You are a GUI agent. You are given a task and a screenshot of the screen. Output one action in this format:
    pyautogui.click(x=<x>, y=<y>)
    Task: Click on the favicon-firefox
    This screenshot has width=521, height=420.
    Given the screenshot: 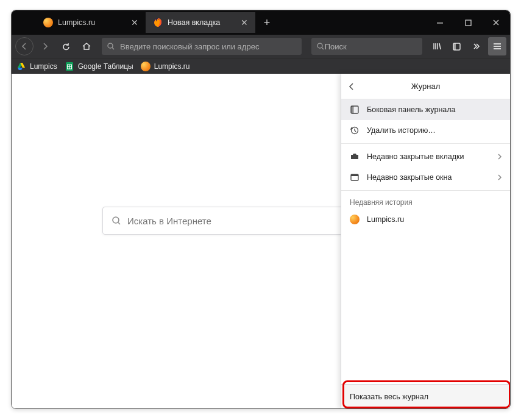 What is the action you would take?
    pyautogui.click(x=158, y=23)
    